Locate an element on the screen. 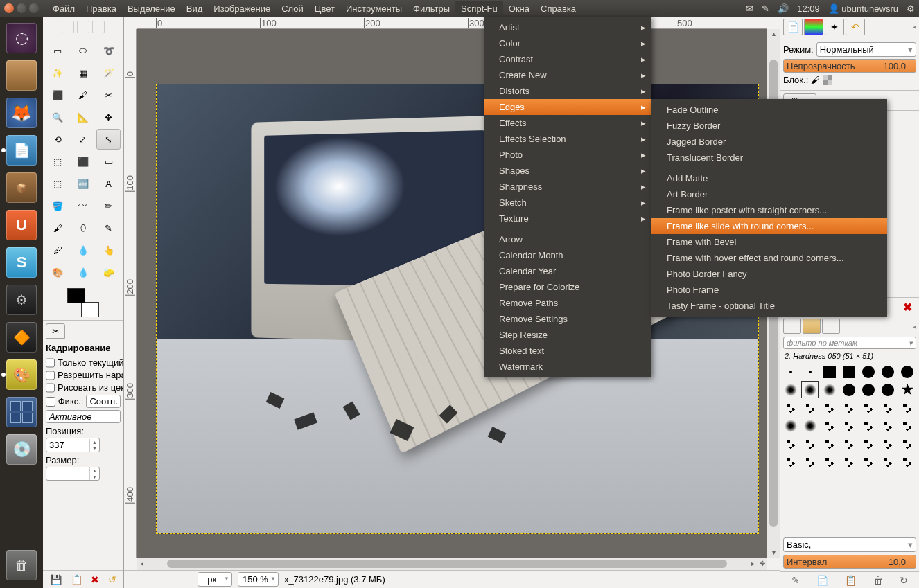 The width and height of the screenshot is (919, 588). session-gear-icon: ⚙ is located at coordinates (911, 8).